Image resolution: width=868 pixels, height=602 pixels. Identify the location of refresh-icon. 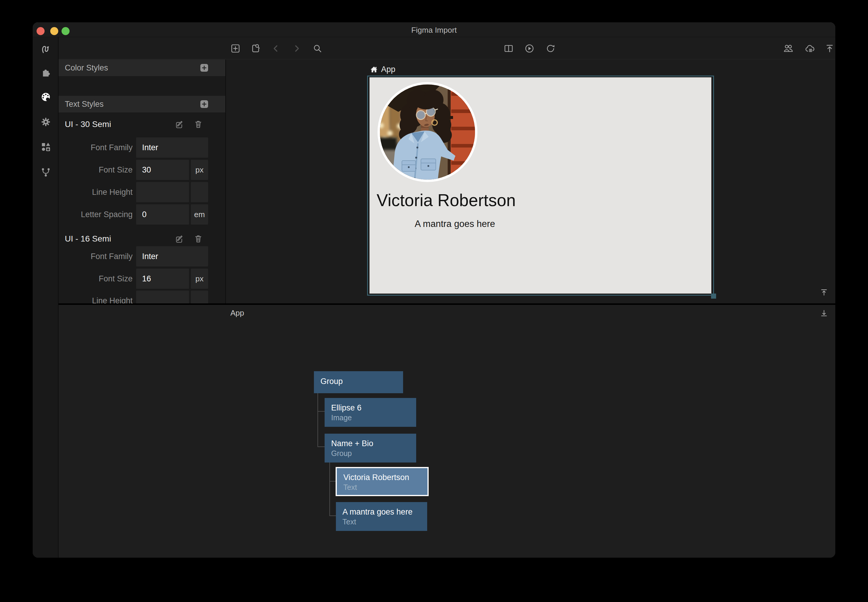
(550, 48).